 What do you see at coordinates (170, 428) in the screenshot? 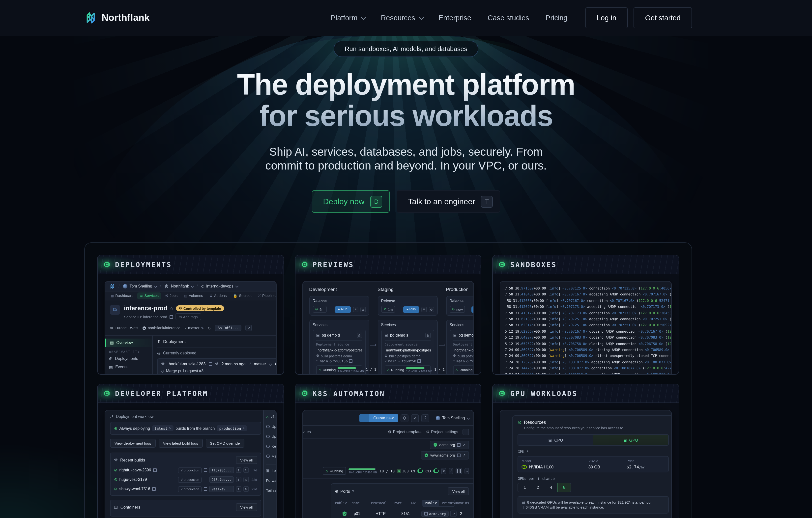
I see `edit-icon: ✎` at bounding box center [170, 428].